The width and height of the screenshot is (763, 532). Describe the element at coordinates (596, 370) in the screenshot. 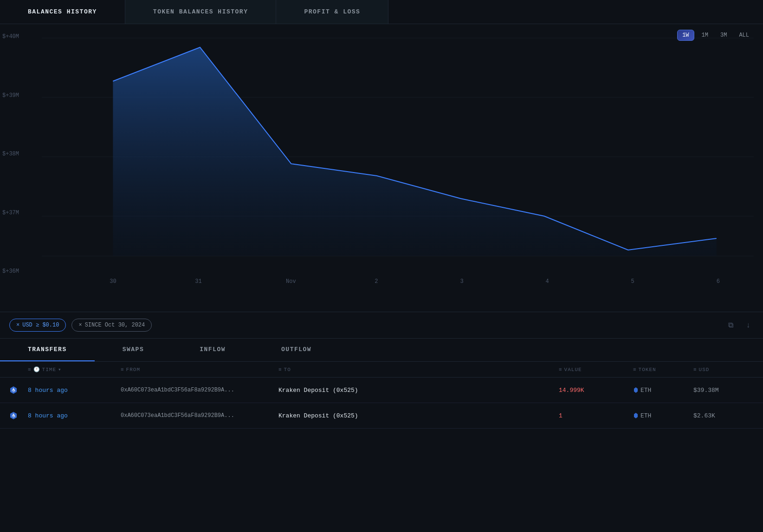

I see `col-header-value: ≡ VALUE` at that location.